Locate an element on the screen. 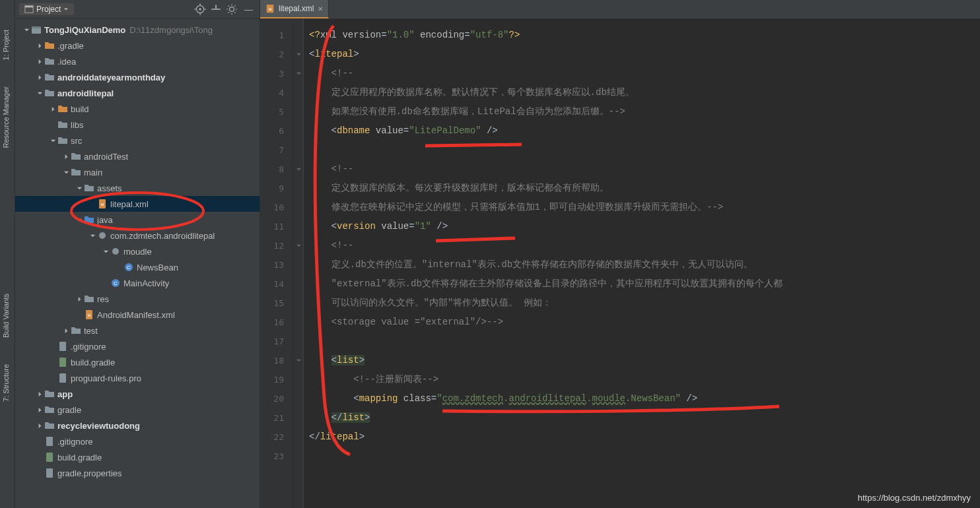 This screenshot has width=980, height=508. line-number: 3 is located at coordinates (277, 74).